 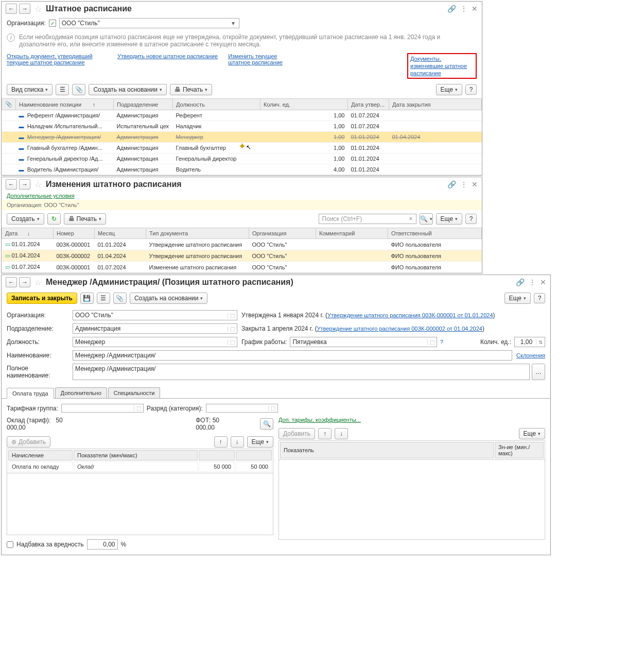 What do you see at coordinates (149, 23) in the screenshot?
I see `org-select: ООО "Стиль" ▾` at bounding box center [149, 23].